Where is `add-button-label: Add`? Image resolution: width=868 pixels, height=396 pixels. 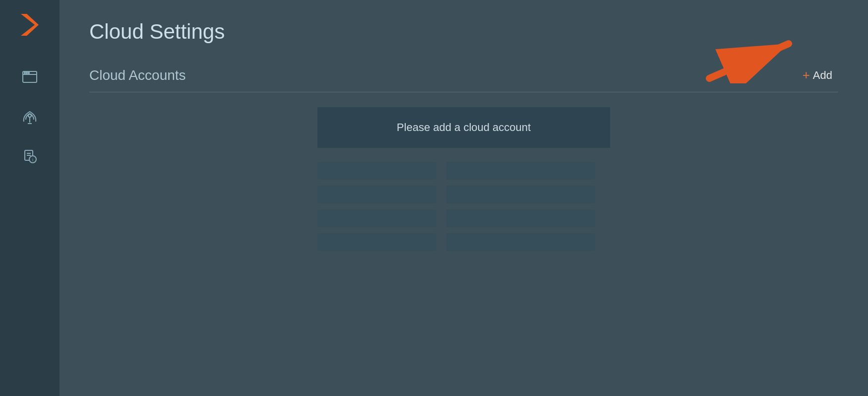 add-button-label: Add is located at coordinates (822, 75).